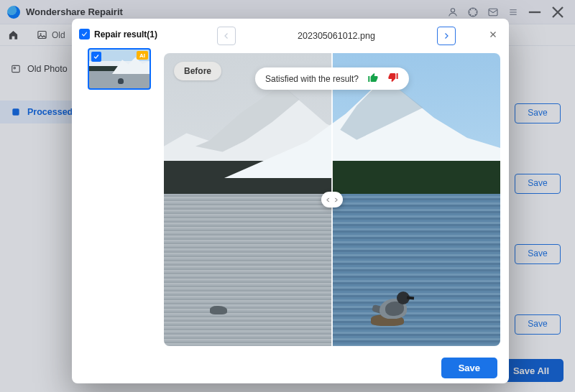 Image resolution: width=575 pixels, height=392 pixels. Describe the element at coordinates (119, 69) in the screenshot. I see `result-thumbnail: AI` at that location.